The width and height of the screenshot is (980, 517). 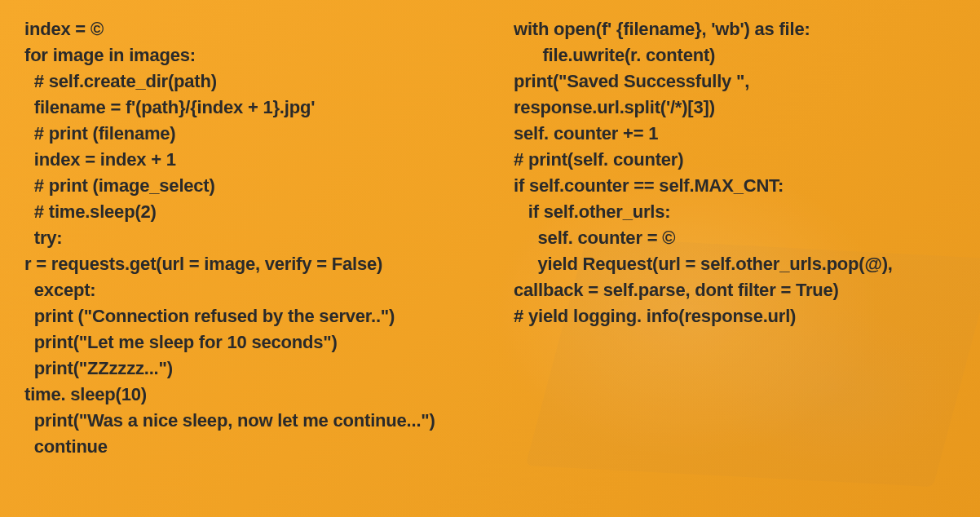 What do you see at coordinates (236, 82) in the screenshot?
I see `code-line: # self.create_dir(path)` at bounding box center [236, 82].